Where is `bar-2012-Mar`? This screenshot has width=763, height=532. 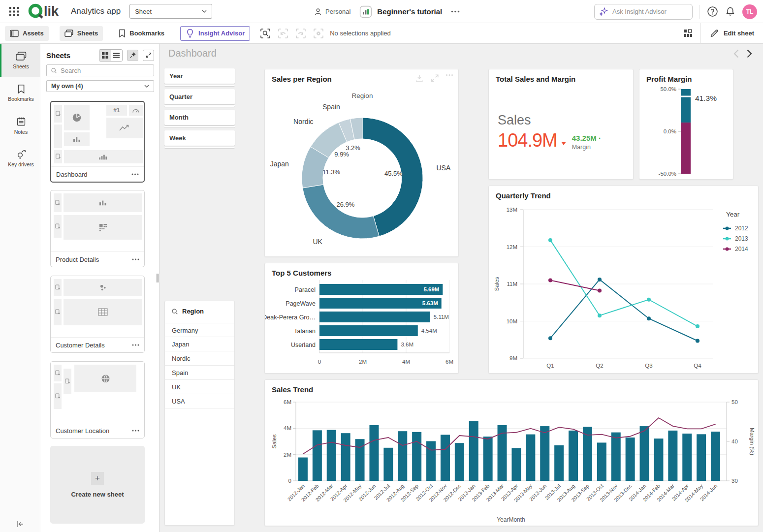 bar-2012-Mar is located at coordinates (332, 456).